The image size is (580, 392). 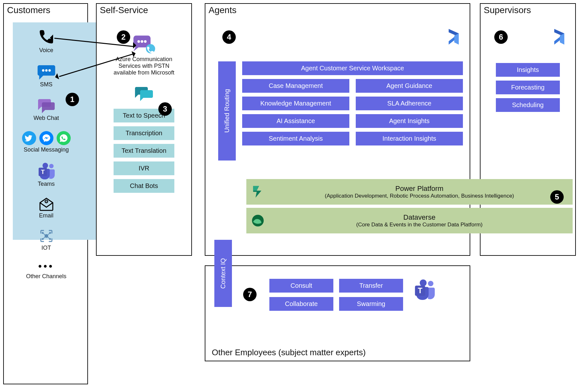 I want to click on channel-email: @ Email, so click(x=46, y=208).